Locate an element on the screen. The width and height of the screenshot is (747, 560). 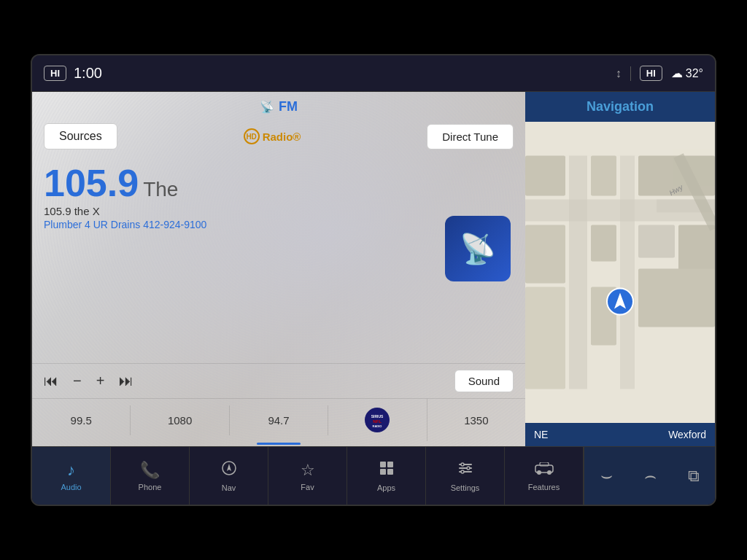
sound-button: Sound is located at coordinates (484, 381).